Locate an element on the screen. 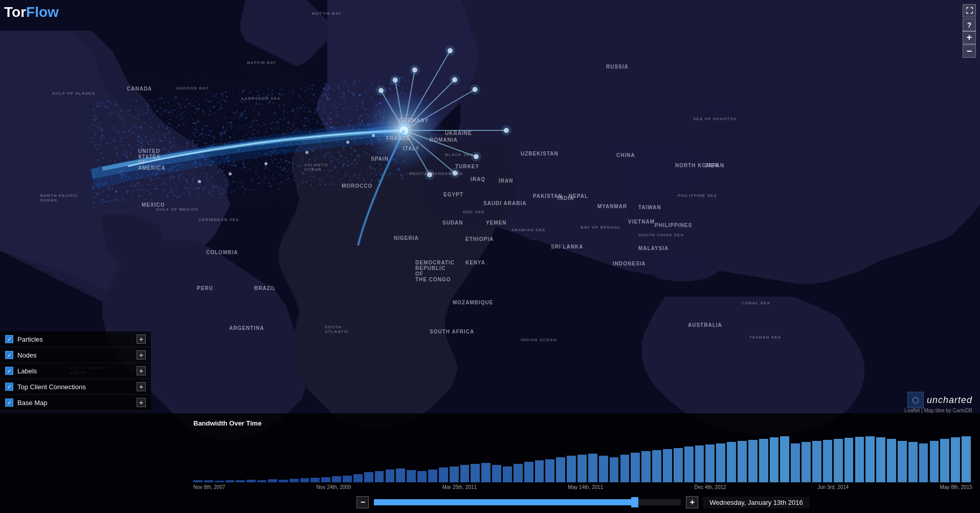 The image size is (980, 513). leaflet-credit: Leaflet | Map tiles by CartoDB is located at coordinates (938, 410).